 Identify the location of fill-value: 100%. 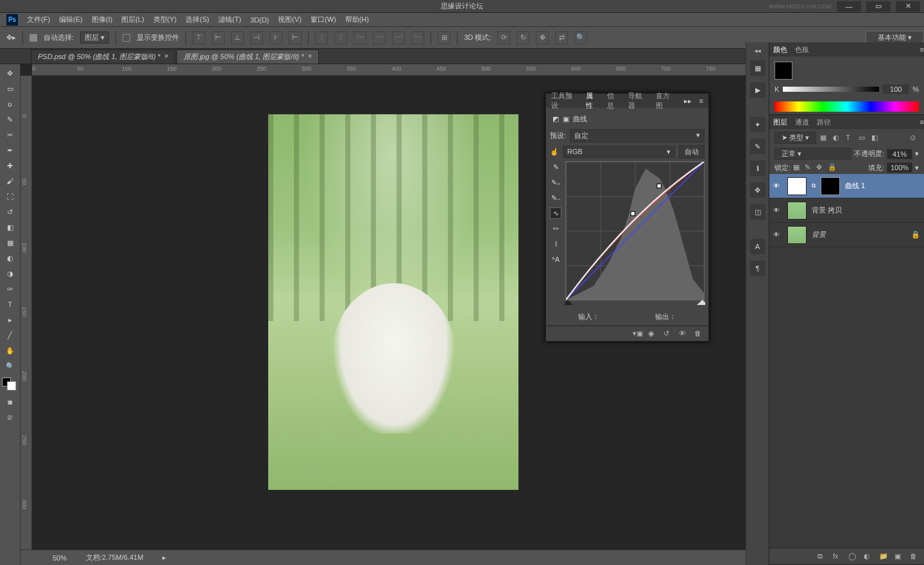
(900, 168).